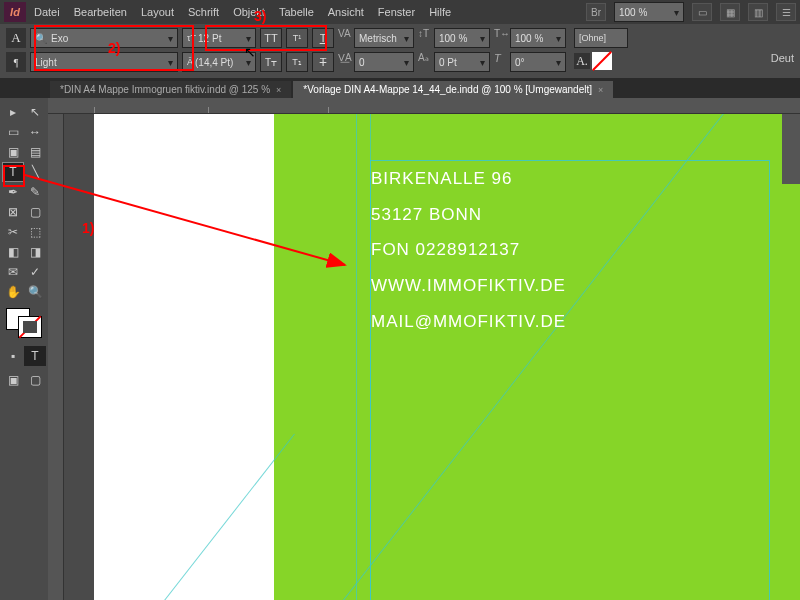 This screenshot has width=800, height=600. Describe the element at coordinates (13, 292) in the screenshot. I see `hand-tool: ✋` at that location.